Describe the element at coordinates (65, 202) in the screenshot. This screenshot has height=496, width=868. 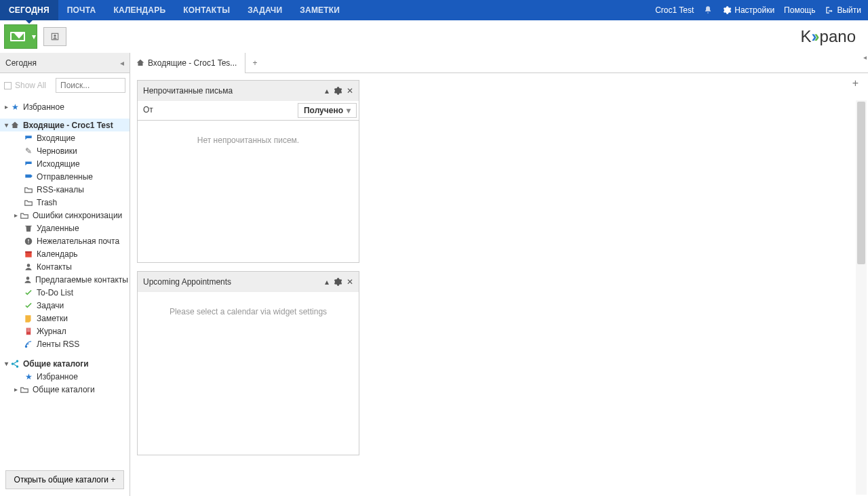
I see `tree-item: Trash` at that location.